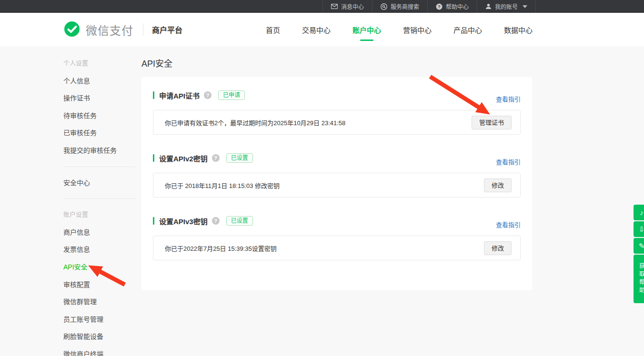 The height and width of the screenshot is (356, 644). What do you see at coordinates (100, 183) in the screenshot?
I see `sidebar-item-security-center: 安全中心` at bounding box center [100, 183].